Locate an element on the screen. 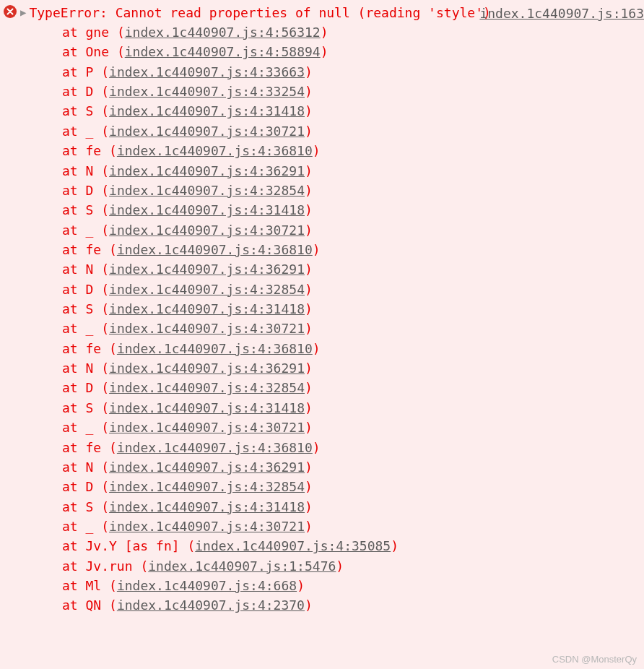 The height and width of the screenshot is (669, 644). stack-function-name: Jv.run is located at coordinates (113, 566).